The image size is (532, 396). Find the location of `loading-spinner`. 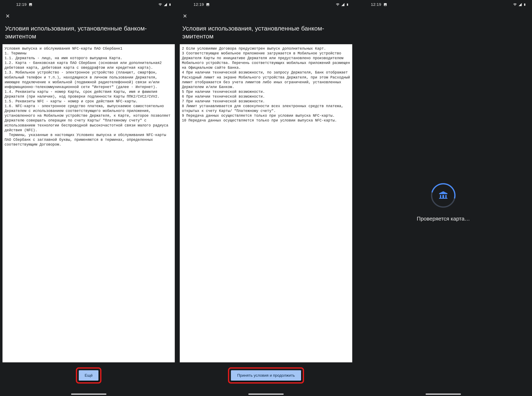

loading-spinner is located at coordinates (443, 195).